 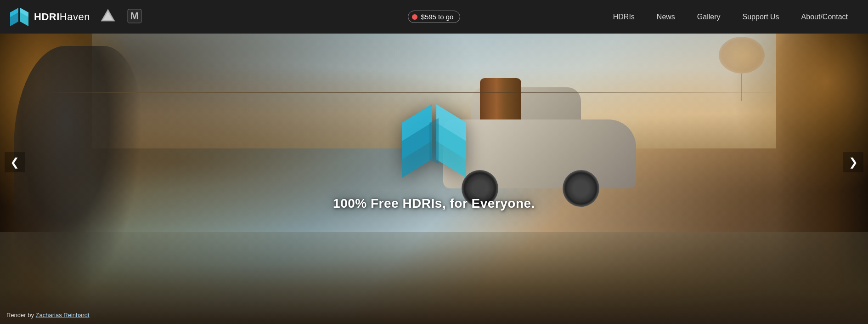 What do you see at coordinates (47, 17) in the screenshot?
I see `logo-hdri: HDRI` at bounding box center [47, 17].